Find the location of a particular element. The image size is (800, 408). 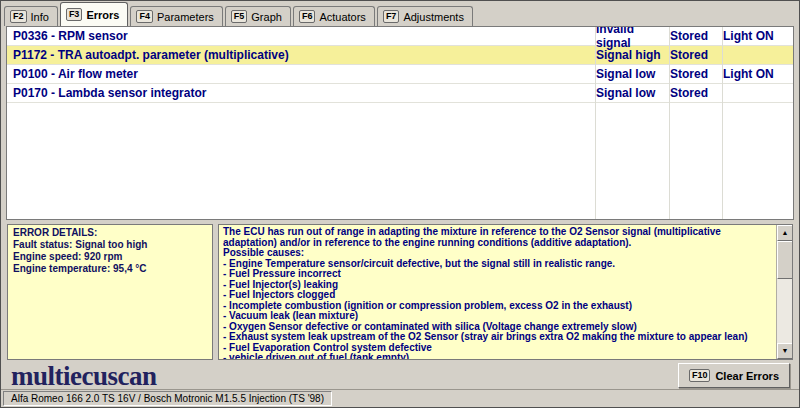

scrollbar-thumb is located at coordinates (785, 260).